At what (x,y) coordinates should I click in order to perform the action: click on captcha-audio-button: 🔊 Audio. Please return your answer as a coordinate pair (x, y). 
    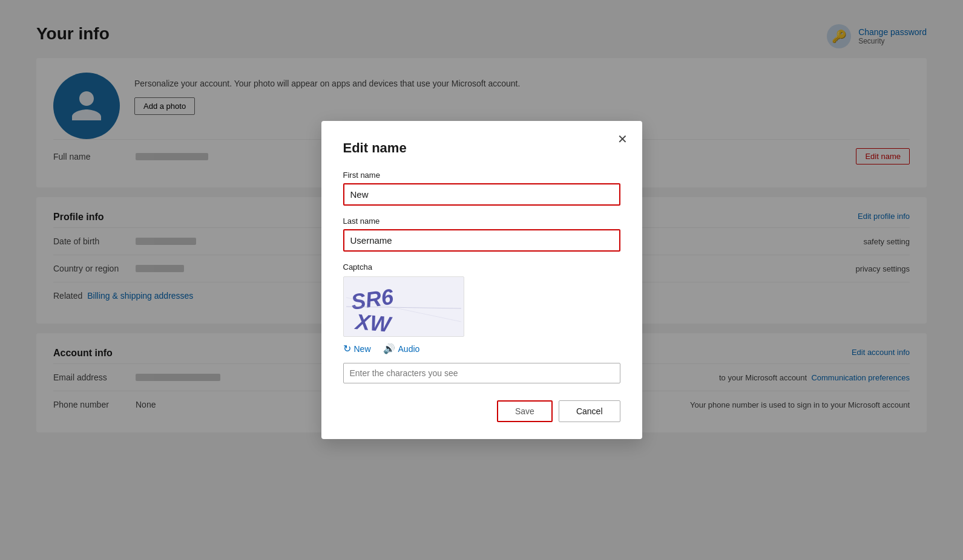
    Looking at the image, I should click on (402, 348).